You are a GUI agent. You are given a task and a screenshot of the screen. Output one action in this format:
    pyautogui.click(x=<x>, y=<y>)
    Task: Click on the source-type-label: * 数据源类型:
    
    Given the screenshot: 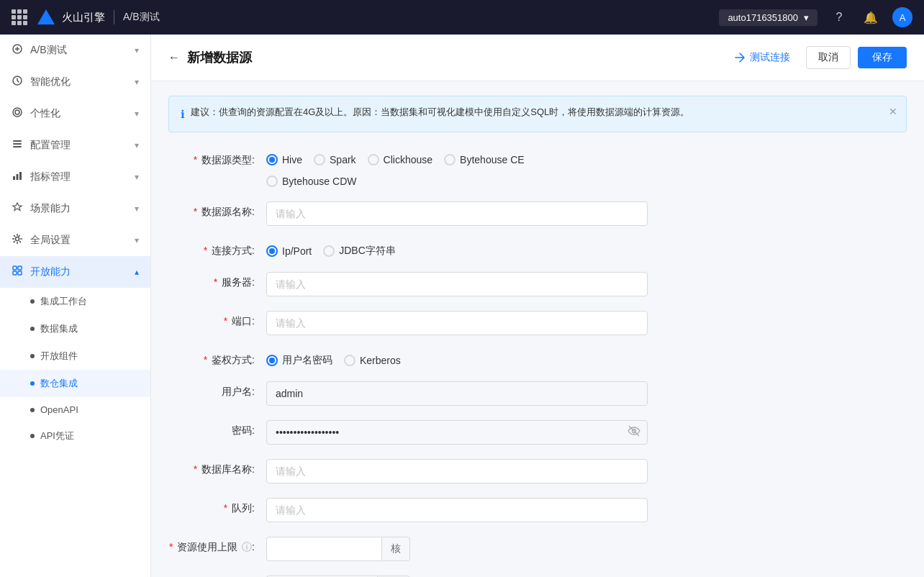 What is the action you would take?
    pyautogui.click(x=212, y=158)
    